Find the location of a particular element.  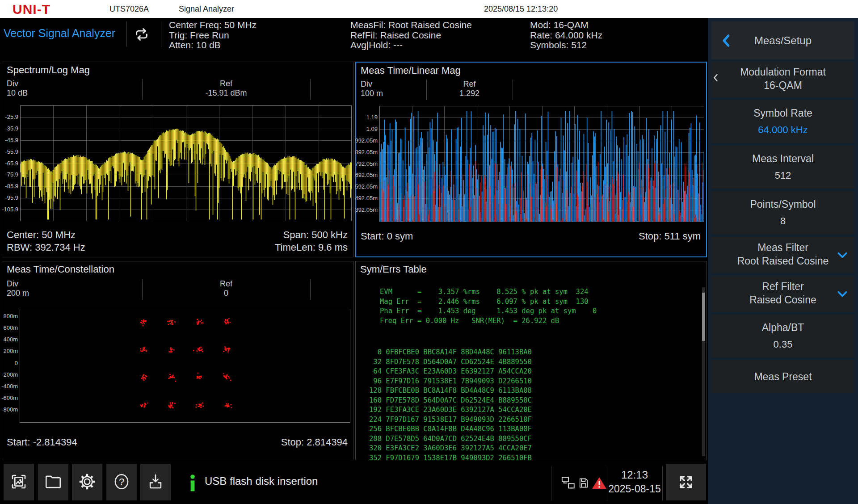

y-axis-label: 792.05m is located at coordinates (366, 164).